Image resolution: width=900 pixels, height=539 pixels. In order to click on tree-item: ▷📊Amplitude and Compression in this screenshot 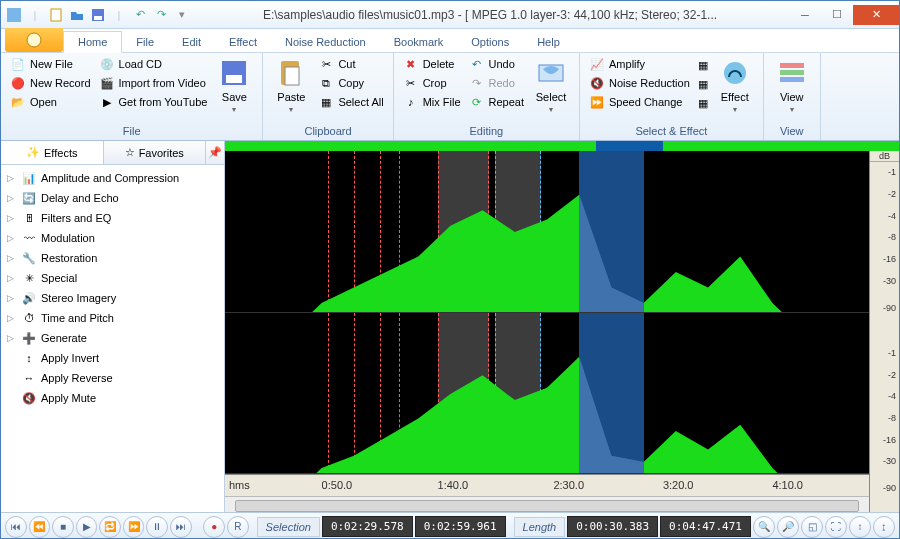, I will do `click(112, 178)`.